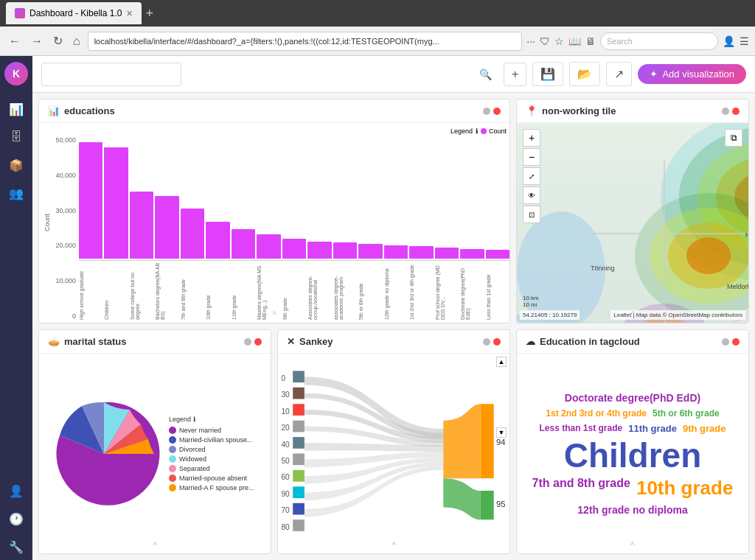 The image size is (755, 560). What do you see at coordinates (692, 74) in the screenshot?
I see `add-visualization-button: ✦ Add visualization` at bounding box center [692, 74].